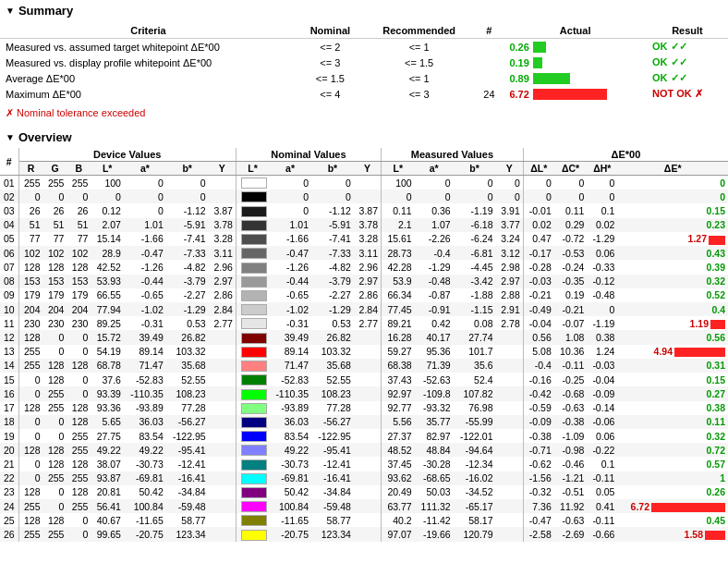 The image size is (728, 563). Describe the element at coordinates (475, 464) in the screenshot. I see `overview-row-bm: -12.34` at that location.